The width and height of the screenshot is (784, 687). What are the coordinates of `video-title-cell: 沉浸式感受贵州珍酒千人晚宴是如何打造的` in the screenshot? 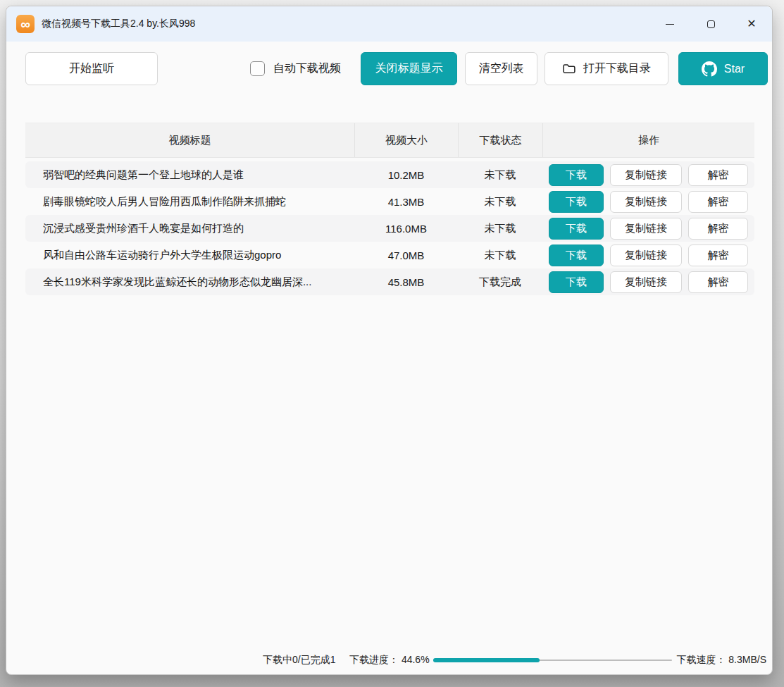 It's located at (190, 228).